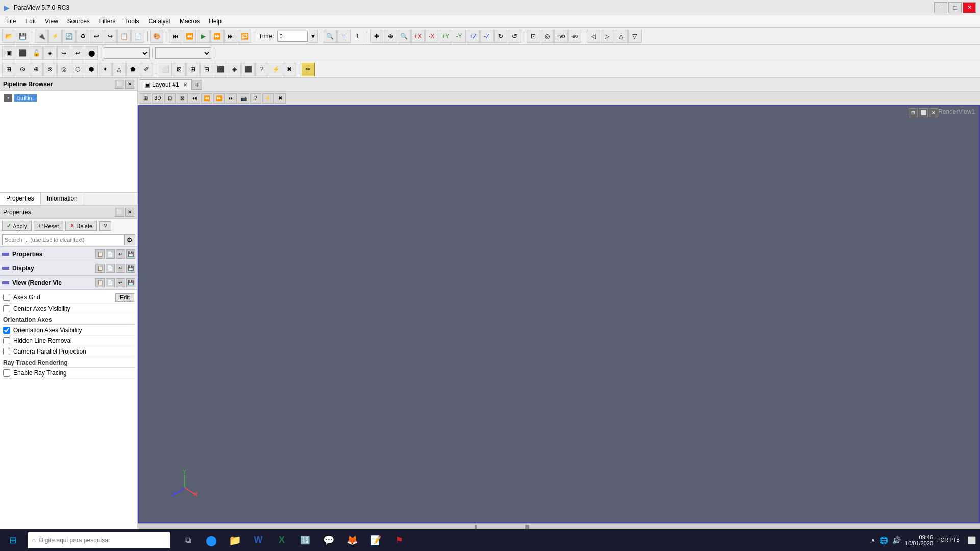  Describe the element at coordinates (390, 36) in the screenshot. I see `select-surface-button: ⊕` at that location.